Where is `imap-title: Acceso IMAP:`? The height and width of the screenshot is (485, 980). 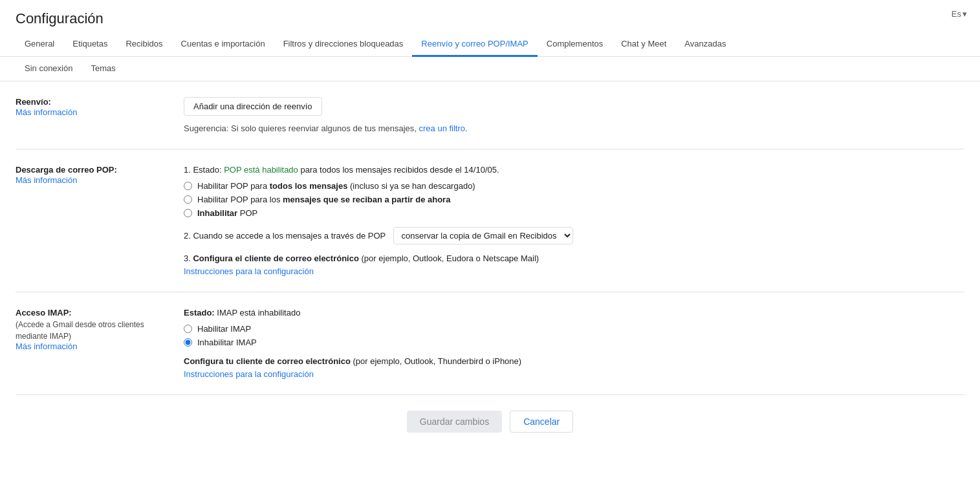 imap-title: Acceso IMAP: is located at coordinates (93, 313).